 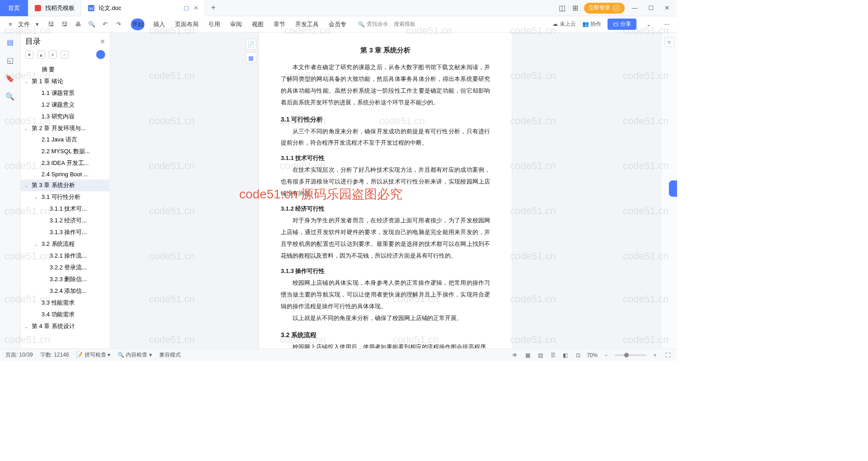 What do you see at coordinates (604, 8) in the screenshot?
I see `login-button: 立即登录` at bounding box center [604, 8].